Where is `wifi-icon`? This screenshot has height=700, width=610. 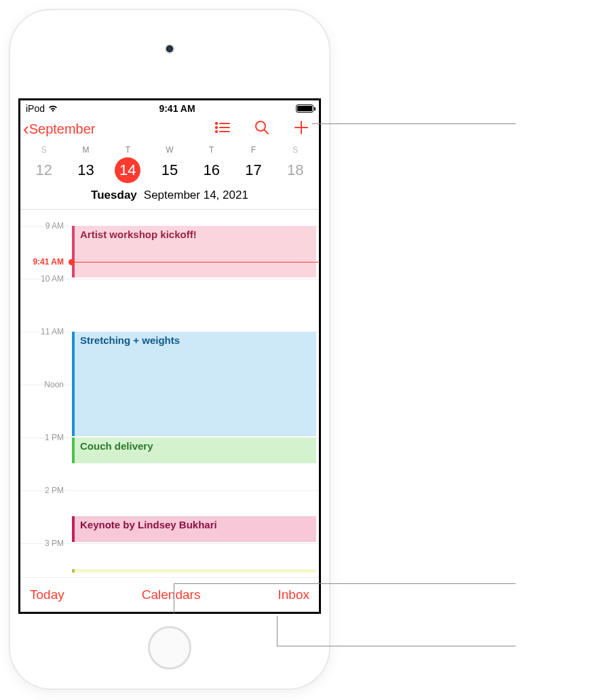 wifi-icon is located at coordinates (53, 109).